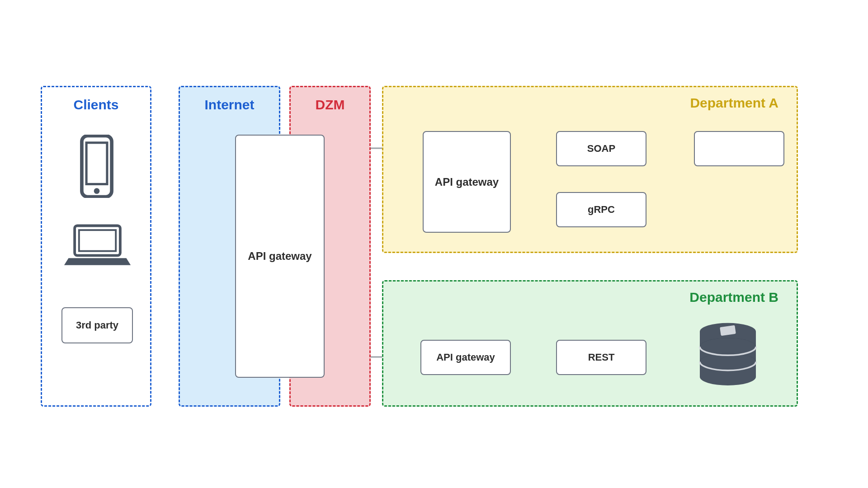 This screenshot has width=868, height=488. Describe the element at coordinates (734, 297) in the screenshot. I see `zone-dept-b-title: Department B` at that location.